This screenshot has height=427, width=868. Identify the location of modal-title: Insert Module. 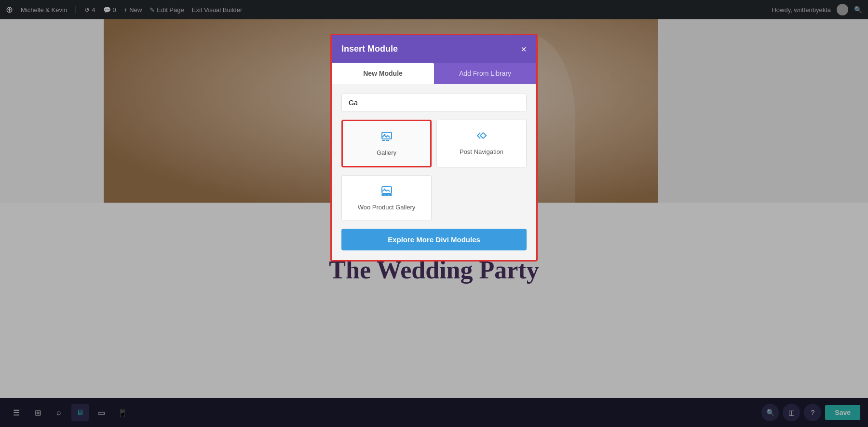
(369, 49).